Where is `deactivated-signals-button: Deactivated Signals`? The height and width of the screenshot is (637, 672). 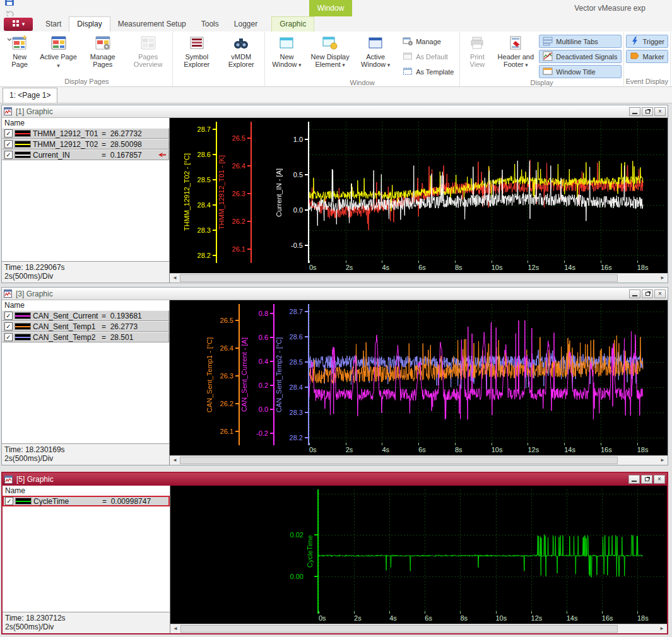 deactivated-signals-button: Deactivated Signals is located at coordinates (580, 57).